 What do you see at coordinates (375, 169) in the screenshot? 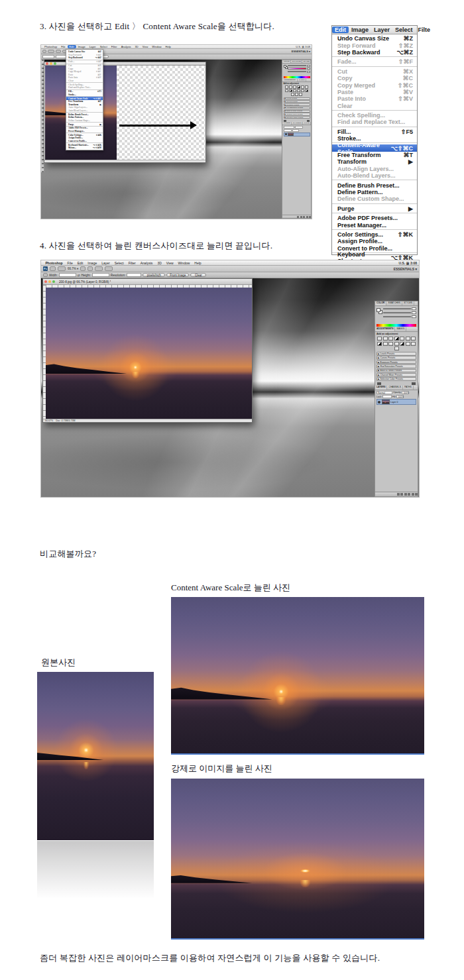
I see `menu-item-auto-align-layers-: Auto-Align Layers...` at bounding box center [375, 169].